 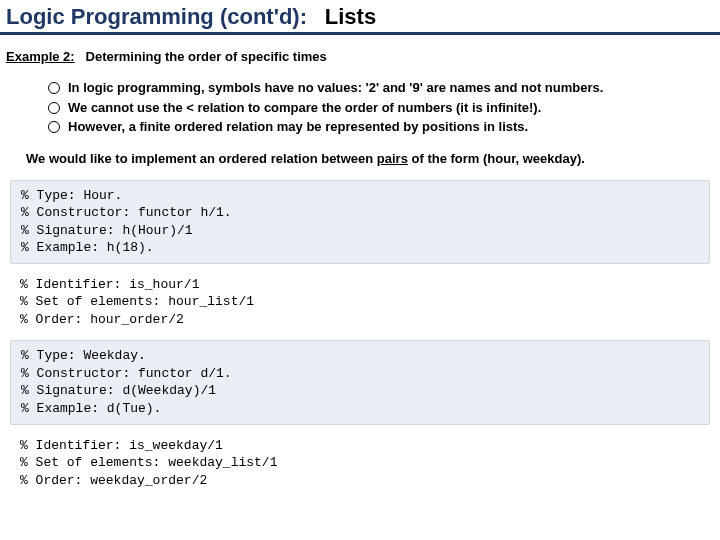 I want to click on goal-post: of the form (hour, weekday)., so click(x=496, y=158).